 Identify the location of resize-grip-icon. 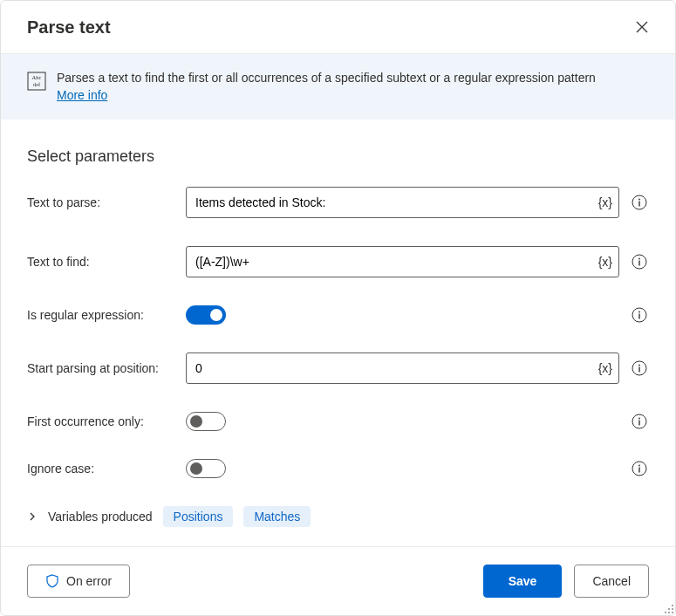
(668, 608).